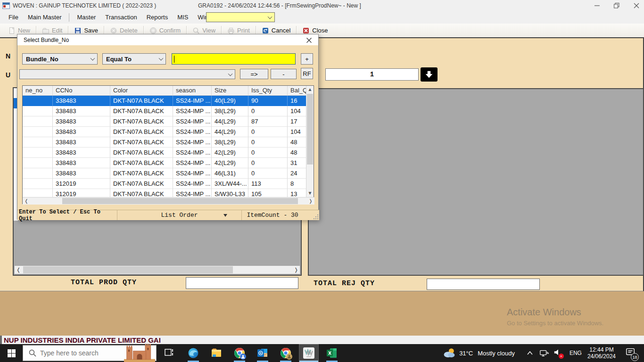 The width and height of the screenshot is (644, 362). Describe the element at coordinates (240, 17) in the screenshot. I see `window-selector-combo` at that location.